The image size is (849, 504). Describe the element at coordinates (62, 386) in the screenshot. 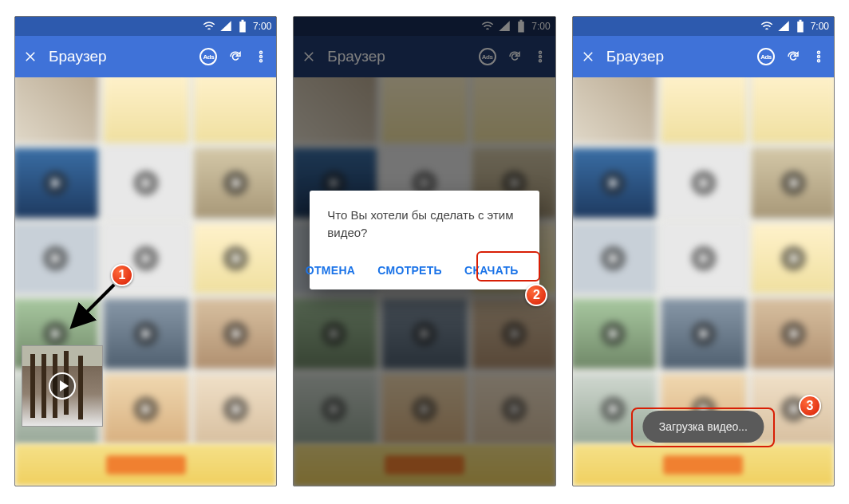

I see `play-icon` at that location.